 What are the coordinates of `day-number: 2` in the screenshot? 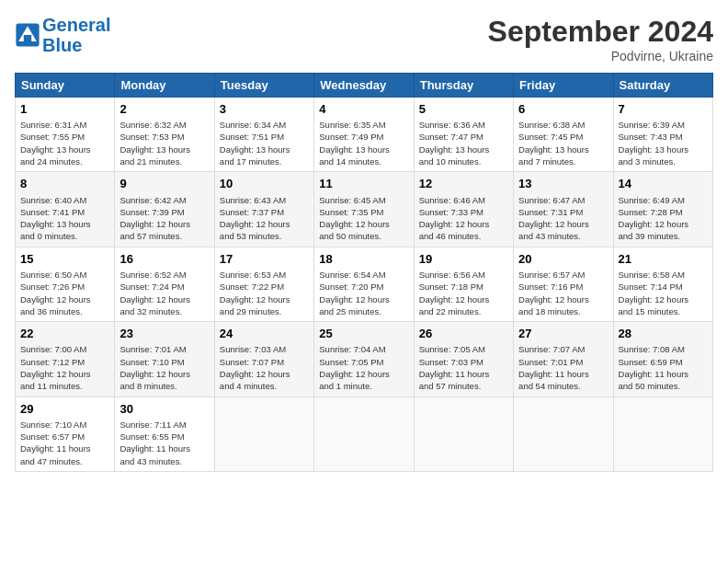 It's located at (164, 109).